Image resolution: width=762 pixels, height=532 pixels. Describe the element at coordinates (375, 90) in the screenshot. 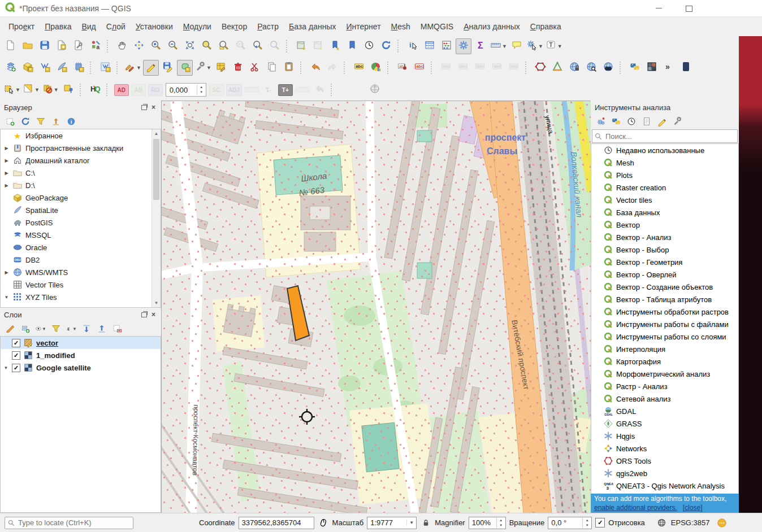

I see `globe-view-button` at that location.